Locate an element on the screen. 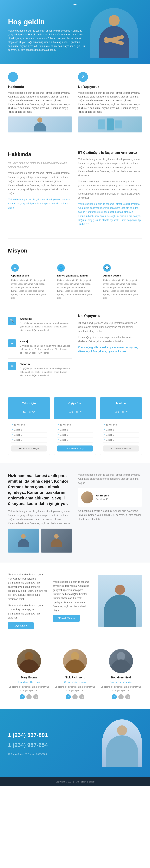  quote-person-title: Genel Müdür is located at coordinates (102, 499).